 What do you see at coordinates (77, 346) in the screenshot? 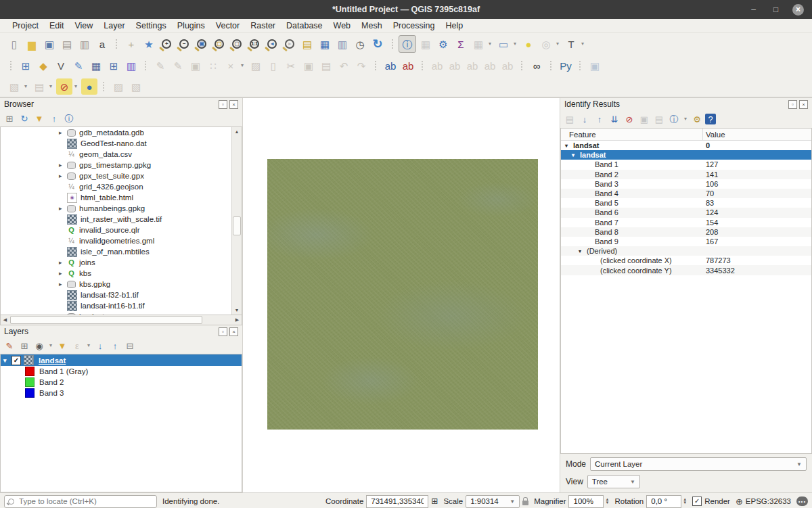
I see `filter-expression-button: ε` at bounding box center [77, 346].